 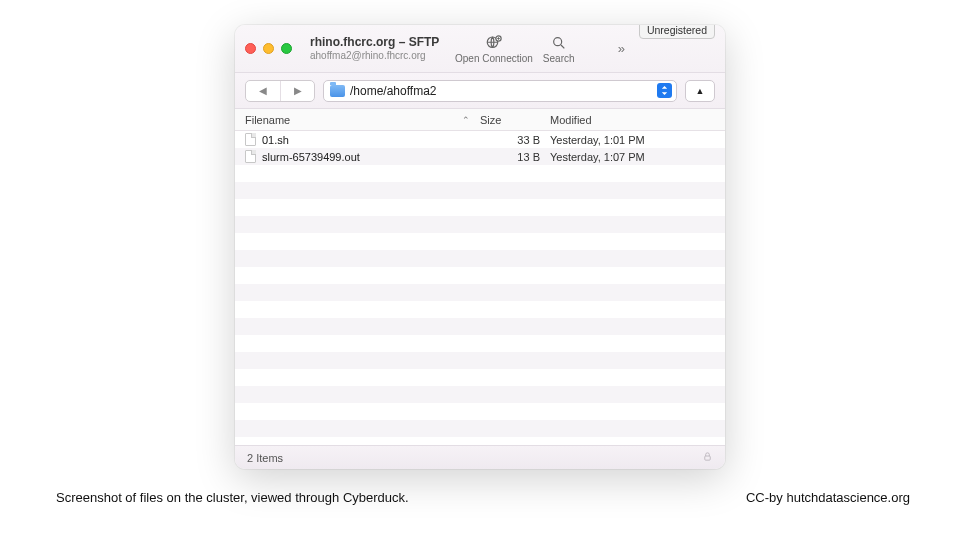 I want to click on window-subtitle: ahoffma2@rhino.fhcrc.org, so click(x=378, y=56).